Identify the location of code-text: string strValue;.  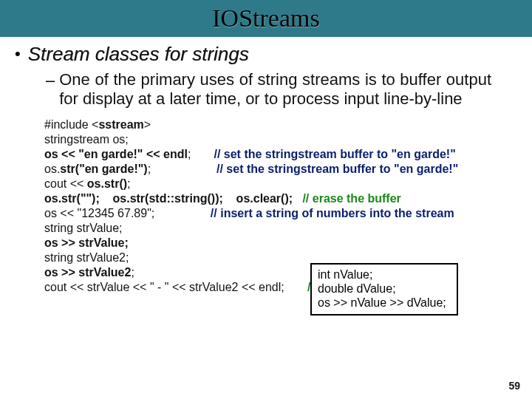
(83, 228).